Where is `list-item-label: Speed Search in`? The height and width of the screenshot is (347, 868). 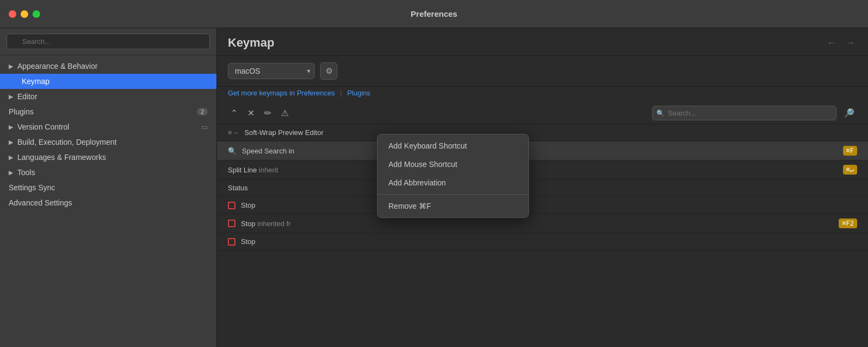
list-item-label: Speed Search in is located at coordinates (542, 151).